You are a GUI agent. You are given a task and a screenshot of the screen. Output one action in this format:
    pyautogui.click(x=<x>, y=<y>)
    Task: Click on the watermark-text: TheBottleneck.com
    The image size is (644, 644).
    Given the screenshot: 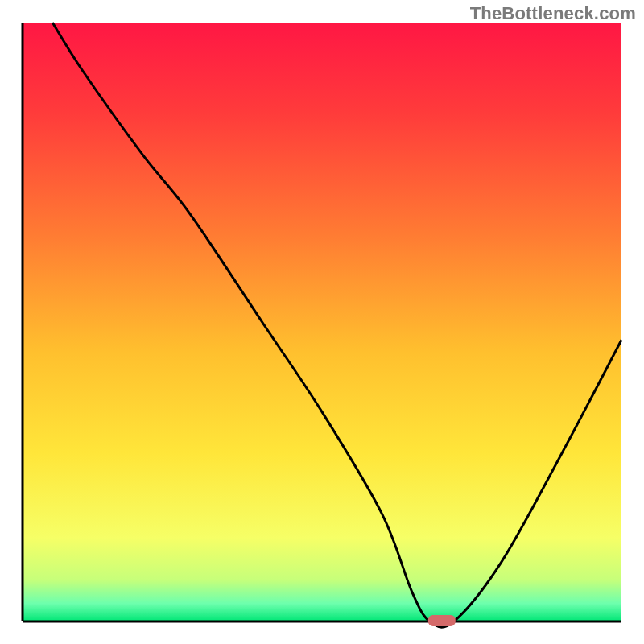 What is the action you would take?
    pyautogui.click(x=553, y=14)
    